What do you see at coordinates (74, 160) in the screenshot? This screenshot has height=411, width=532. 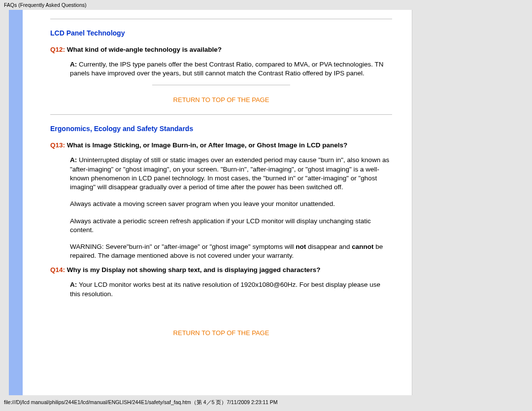 I see `a13-label: A:` at bounding box center [74, 160].